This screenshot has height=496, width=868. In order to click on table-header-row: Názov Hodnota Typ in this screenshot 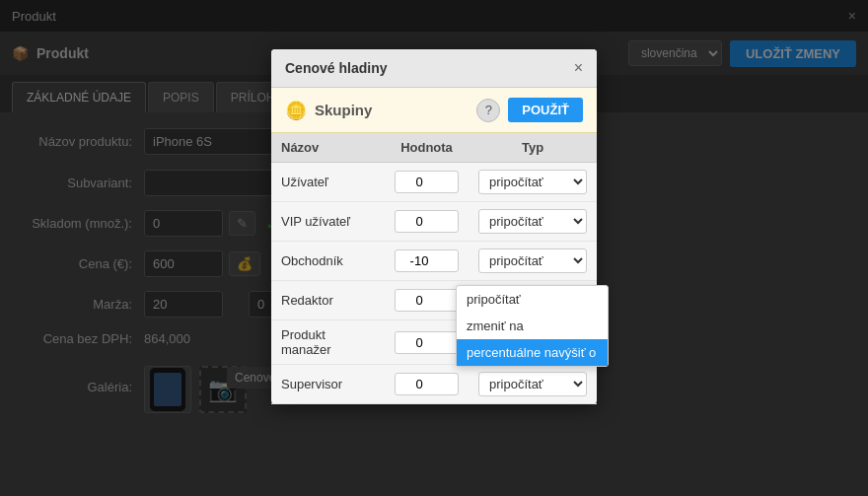, I will do `click(434, 148)`.